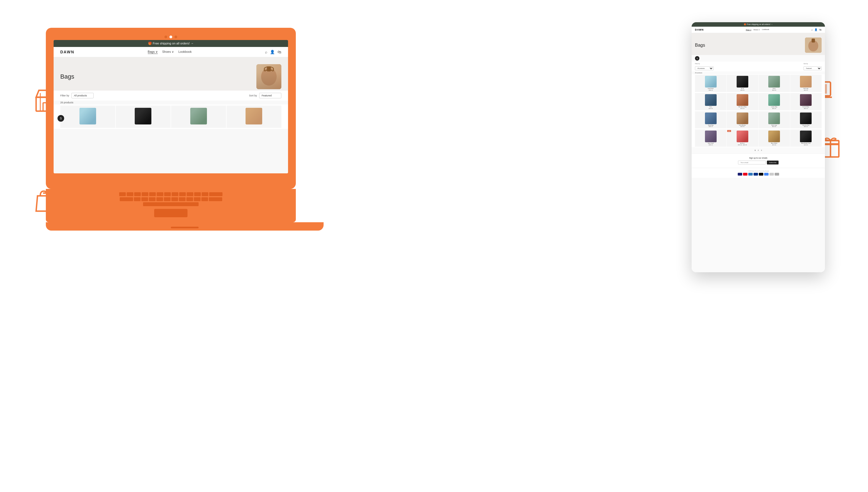  What do you see at coordinates (820, 30) in the screenshot?
I see `phone-cart-icon: 🛍` at bounding box center [820, 30].